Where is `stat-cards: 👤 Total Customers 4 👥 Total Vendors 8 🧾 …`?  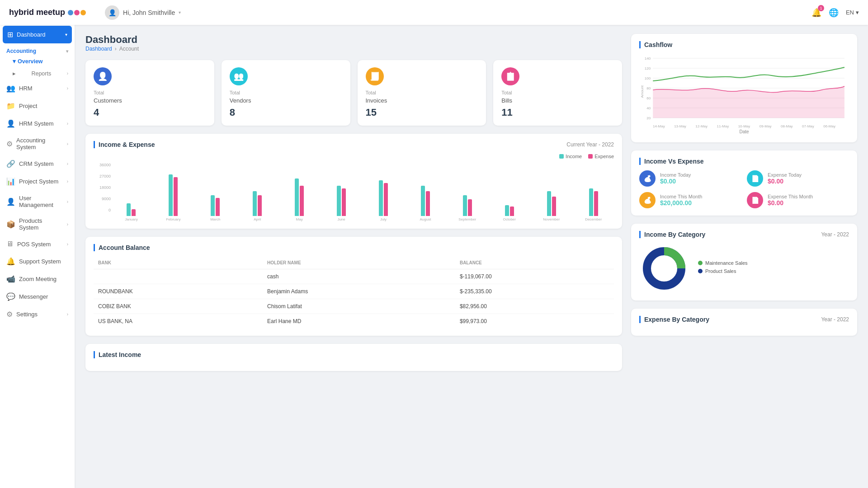 stat-cards: 👤 Total Customers 4 👥 Total Vendors 8 🧾 … is located at coordinates (354, 93).